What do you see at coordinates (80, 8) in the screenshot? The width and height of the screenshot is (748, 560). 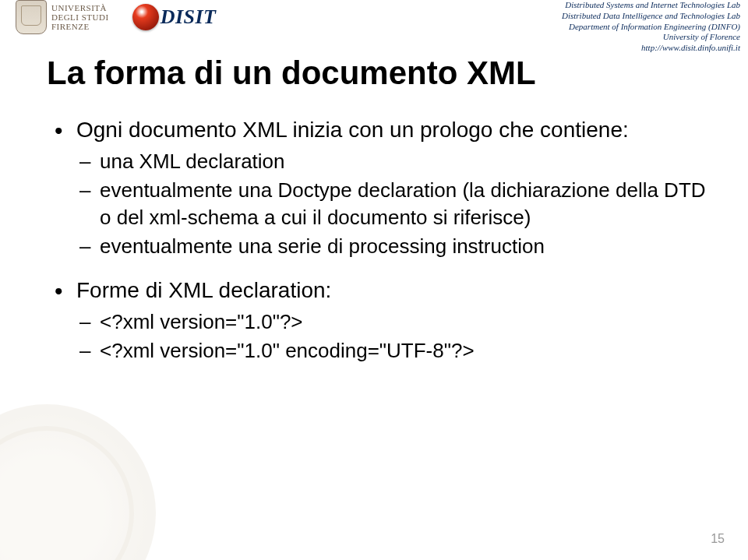 I see `uni-line1: UNIVERSITÀ` at bounding box center [80, 8].